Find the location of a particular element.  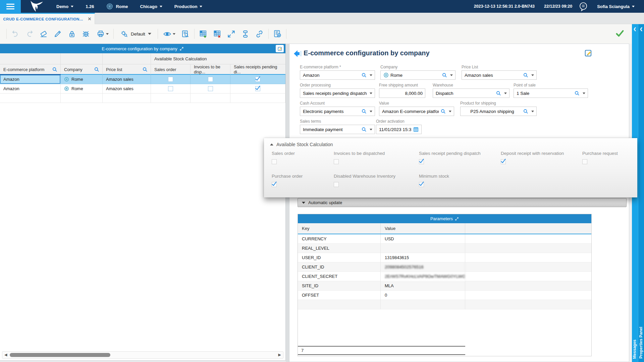

column-header-platform: E-commerce platform is located at coordinates (30, 69).